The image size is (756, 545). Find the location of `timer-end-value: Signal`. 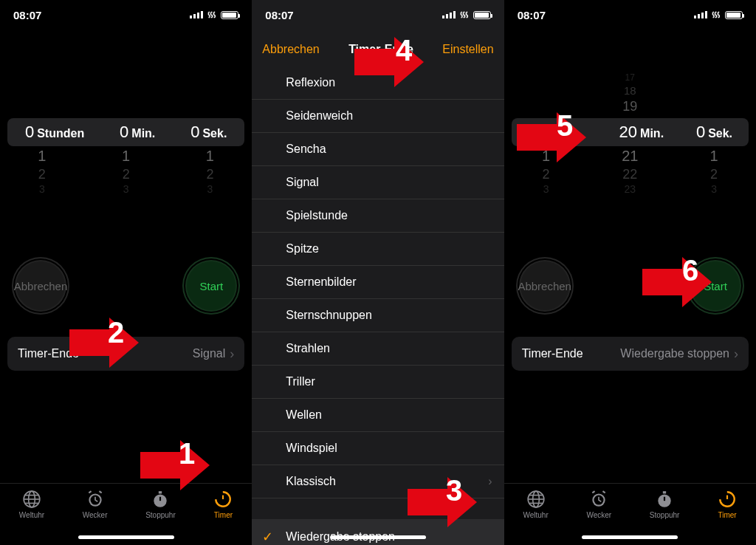

timer-end-value: Signal is located at coordinates (209, 354).